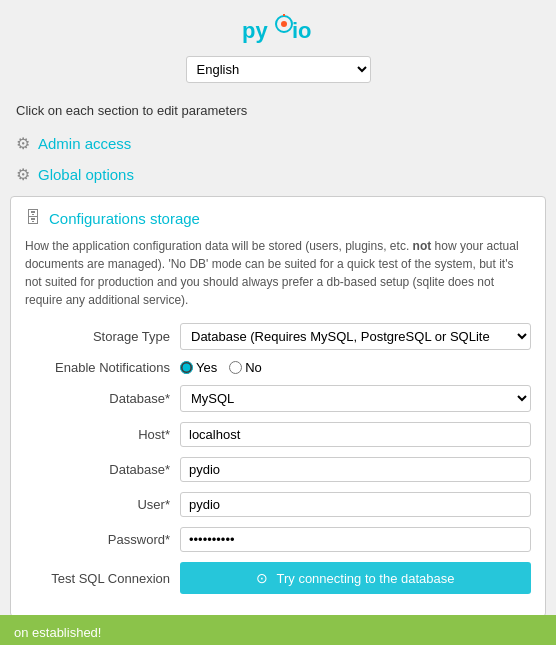 The height and width of the screenshot is (645, 556). Describe the element at coordinates (278, 30) in the screenshot. I see `logo: py io` at that location.